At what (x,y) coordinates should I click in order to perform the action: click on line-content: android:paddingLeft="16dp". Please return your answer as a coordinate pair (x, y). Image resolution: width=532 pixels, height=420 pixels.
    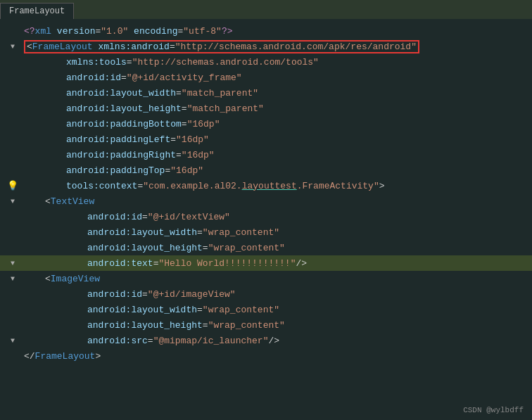
    Looking at the image, I should click on (276, 139).